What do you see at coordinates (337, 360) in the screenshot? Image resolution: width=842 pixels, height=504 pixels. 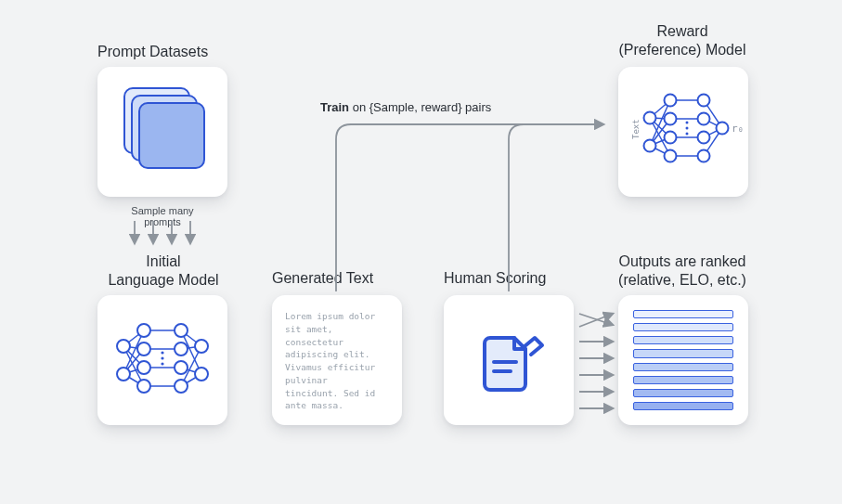 I see `generated-text-body: Lorem ipsum dolor sit amet, consectetur …` at bounding box center [337, 360].